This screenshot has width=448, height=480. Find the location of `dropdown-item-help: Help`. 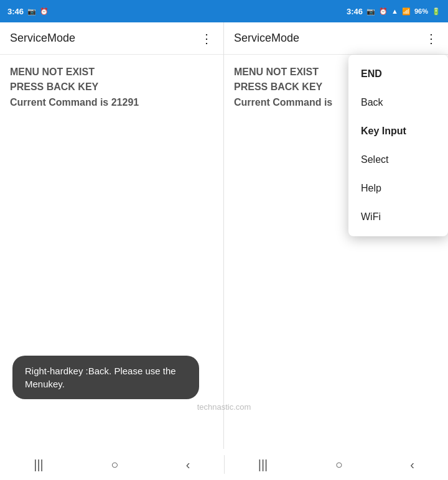

dropdown-item-help: Help is located at coordinates (398, 188).